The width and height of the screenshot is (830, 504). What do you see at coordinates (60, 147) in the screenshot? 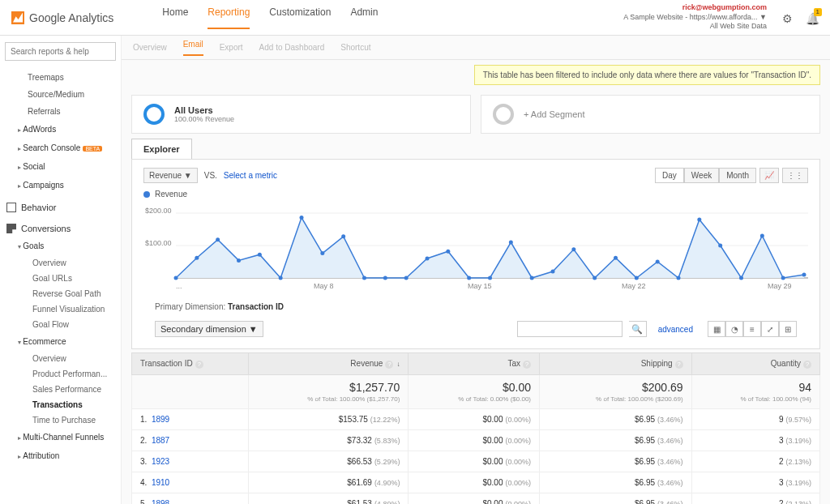
I see `sidebar-group-search-console: Search ConsoleBETA` at bounding box center [60, 147].